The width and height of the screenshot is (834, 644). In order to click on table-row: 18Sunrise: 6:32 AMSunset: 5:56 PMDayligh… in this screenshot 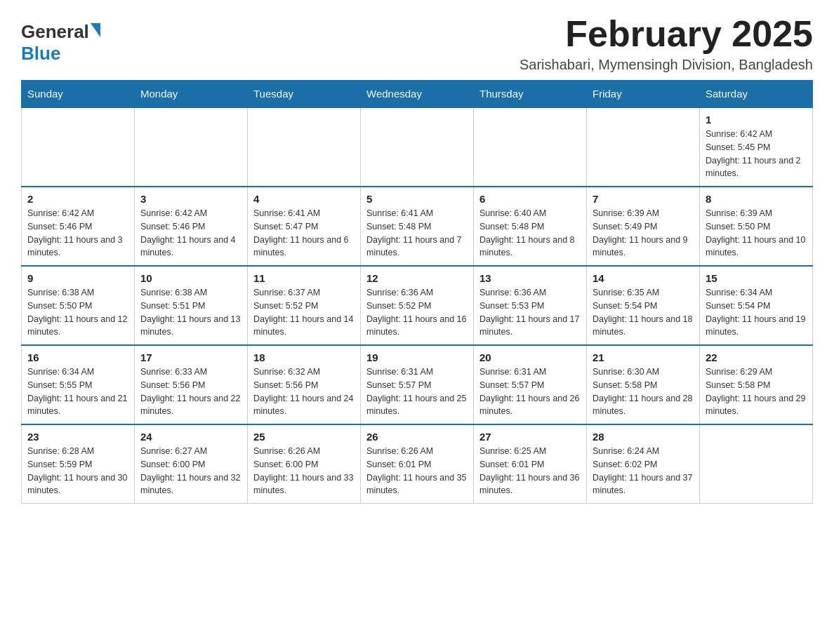, I will do `click(305, 384)`.